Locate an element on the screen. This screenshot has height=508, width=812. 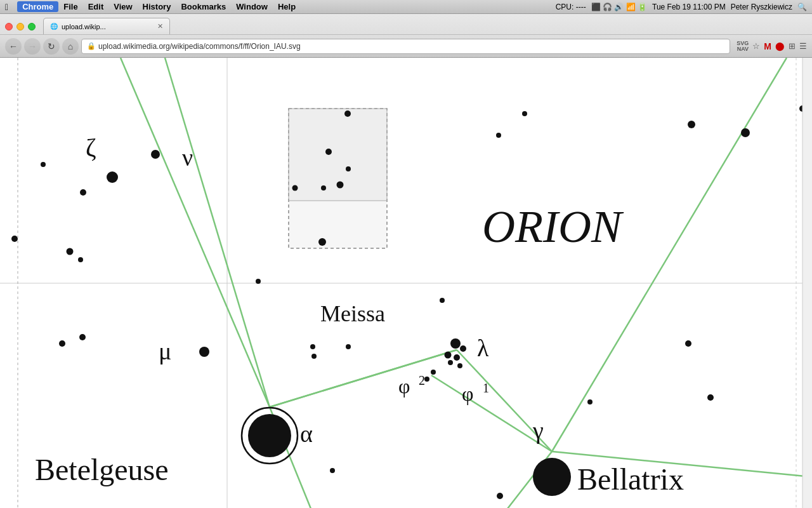
url-text: upload.wikimedia.org/wikipedia/commons/f… is located at coordinates (199, 46).